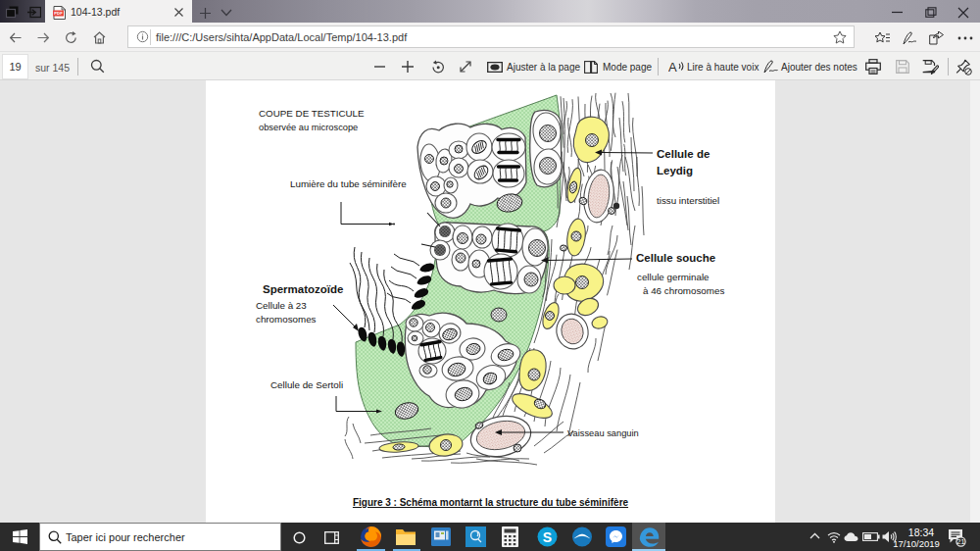 This screenshot has width=980, height=551. Describe the element at coordinates (604, 433) in the screenshot. I see `svg-text: Vaisseau sanguin` at that location.